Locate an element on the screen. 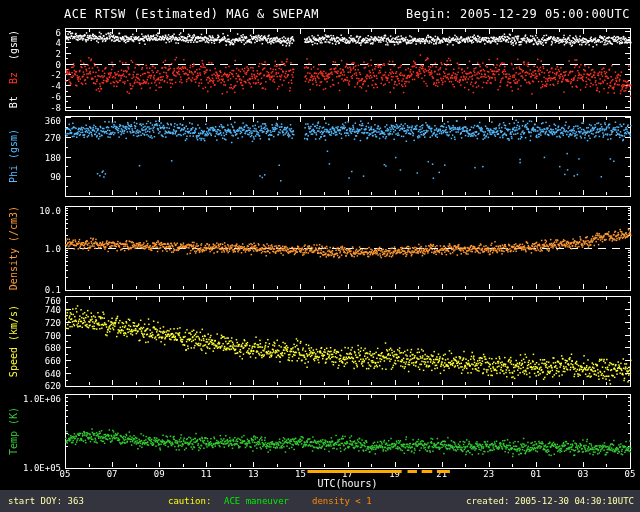 This screenshot has width=640, height=512. density-caution-label: density < 1 is located at coordinates (342, 501).